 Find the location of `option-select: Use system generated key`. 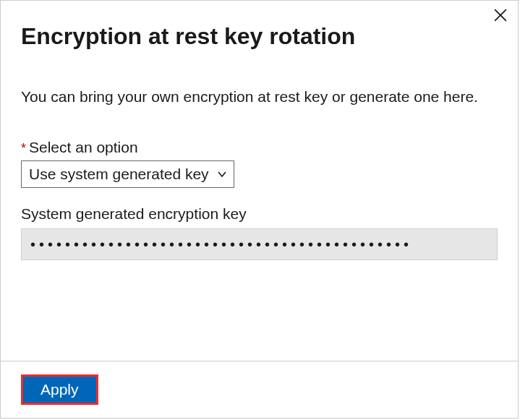

option-select: Use system generated key is located at coordinates (127, 174).